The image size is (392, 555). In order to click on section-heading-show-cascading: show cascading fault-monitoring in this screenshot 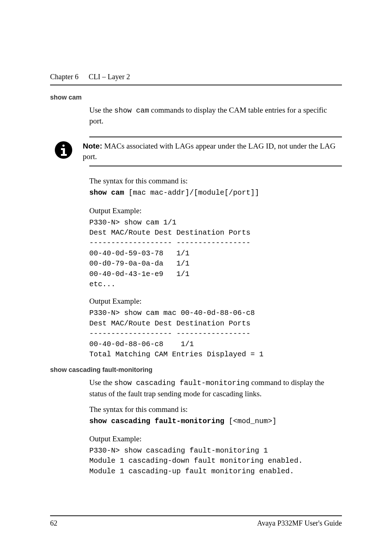, I will do `click(196, 370)`.